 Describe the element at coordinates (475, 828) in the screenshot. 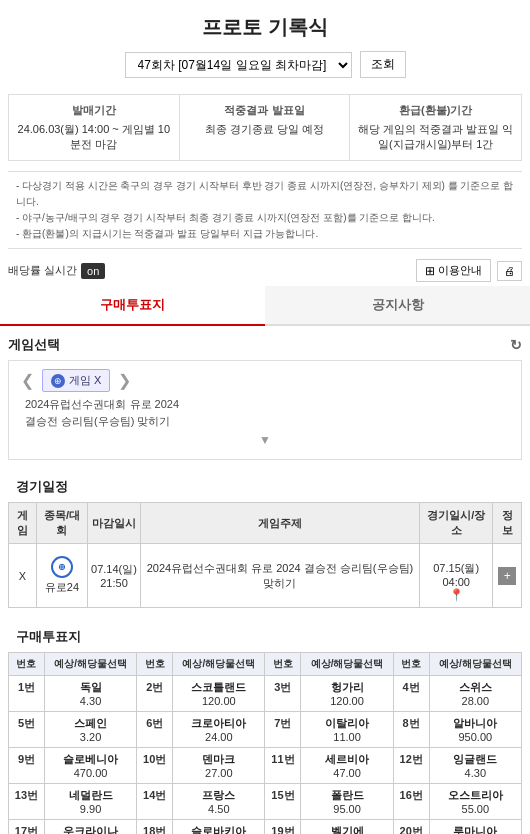

I see `item-sel-20: 루마니아280.00` at that location.